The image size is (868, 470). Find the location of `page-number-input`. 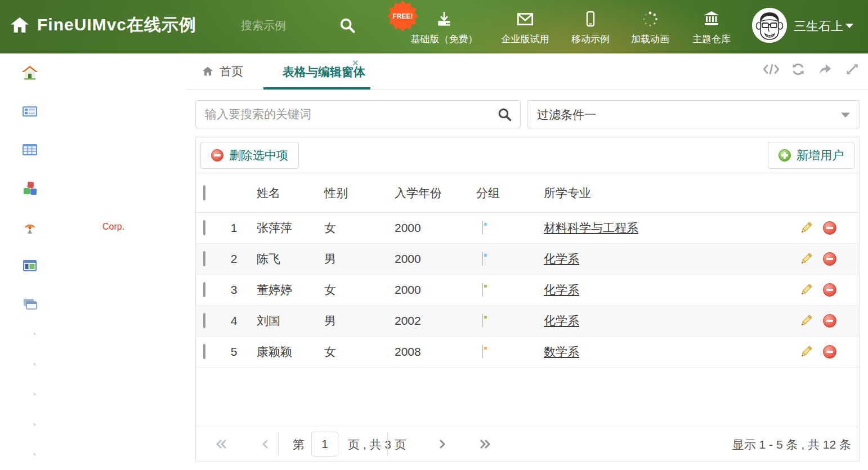

page-number-input is located at coordinates (325, 444).